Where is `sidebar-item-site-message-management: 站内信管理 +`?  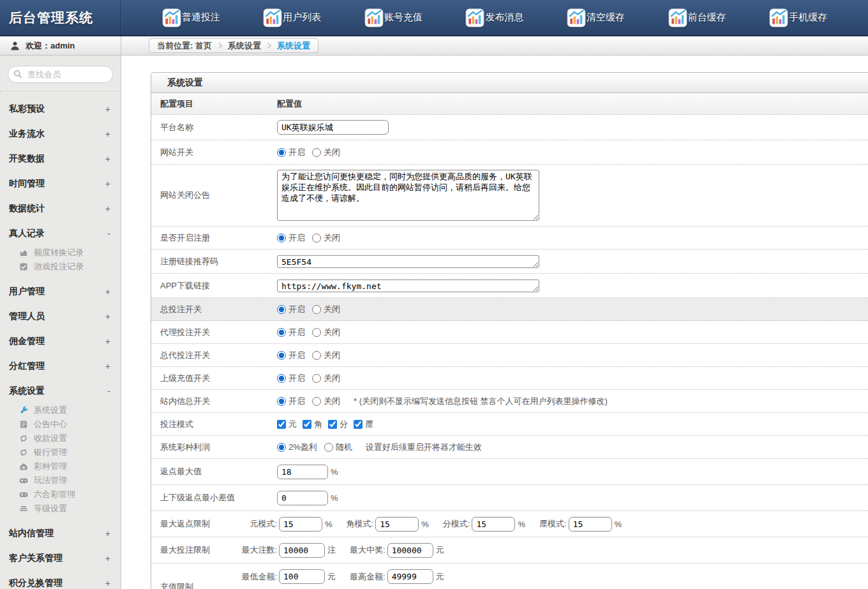
sidebar-item-site-message-management: 站内信管理 + is located at coordinates (60, 533).